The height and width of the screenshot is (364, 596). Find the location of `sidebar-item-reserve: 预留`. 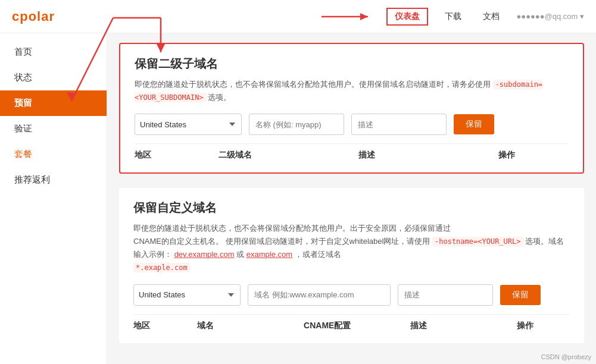

sidebar-item-reserve: 预留 is located at coordinates (54, 103).